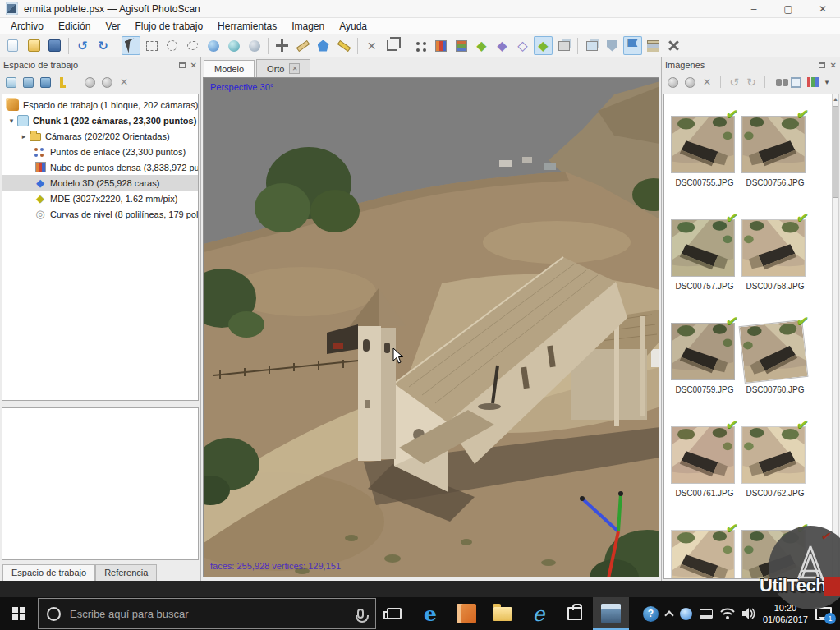 The width and height of the screenshot is (840, 630). What do you see at coordinates (11, 121) in the screenshot?
I see `collapse-icon: ▾` at bounding box center [11, 121].